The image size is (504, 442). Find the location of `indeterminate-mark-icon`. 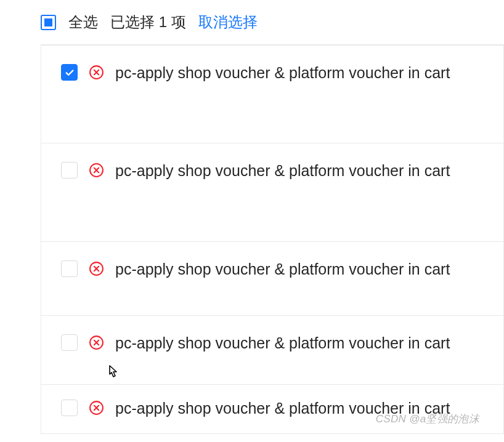

indeterminate-mark-icon is located at coordinates (48, 22).